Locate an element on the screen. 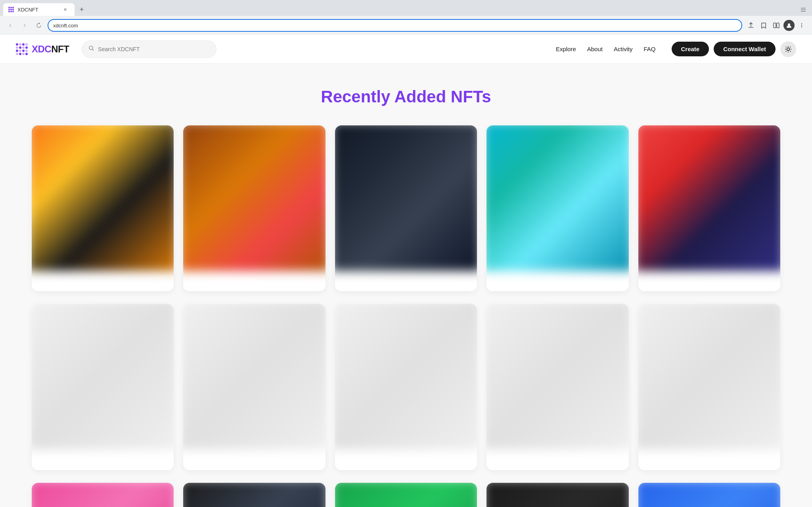  logo-text: XDCNFT is located at coordinates (50, 49).